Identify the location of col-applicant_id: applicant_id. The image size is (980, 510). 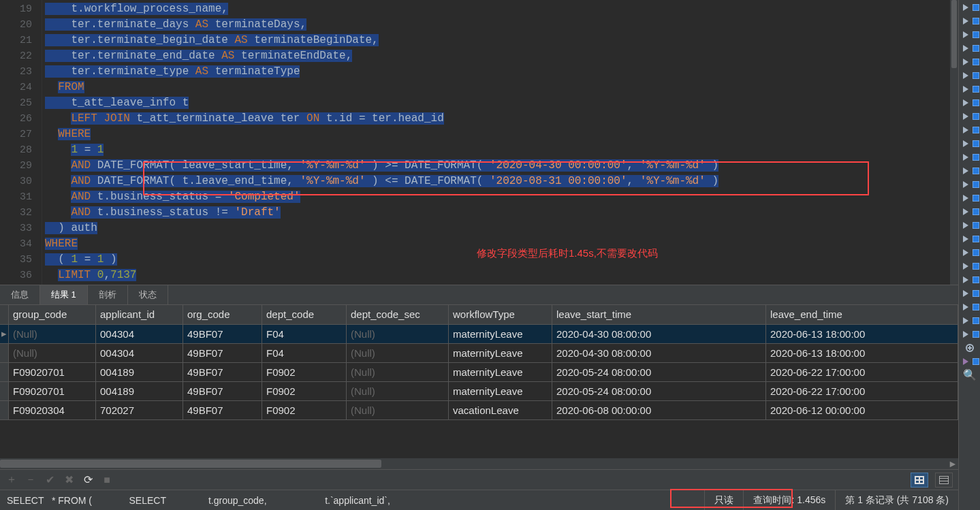
(140, 315).